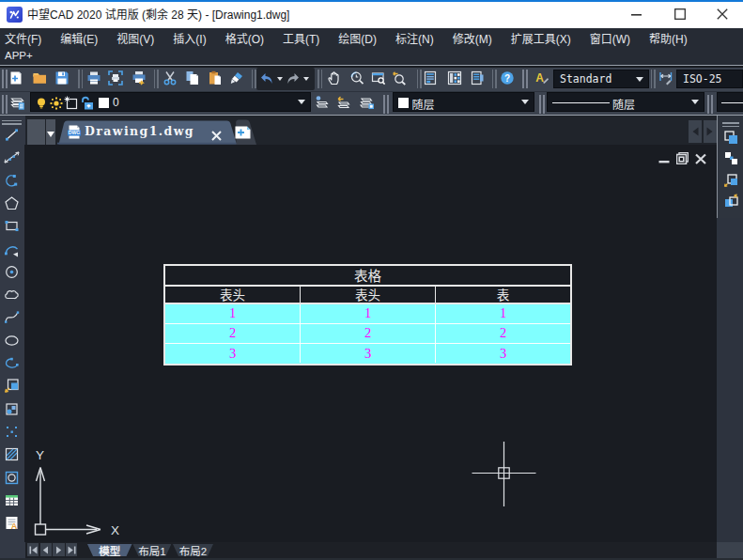 The height and width of the screenshot is (560, 743). What do you see at coordinates (11, 385) in the screenshot?
I see `insert-block-icon` at bounding box center [11, 385].